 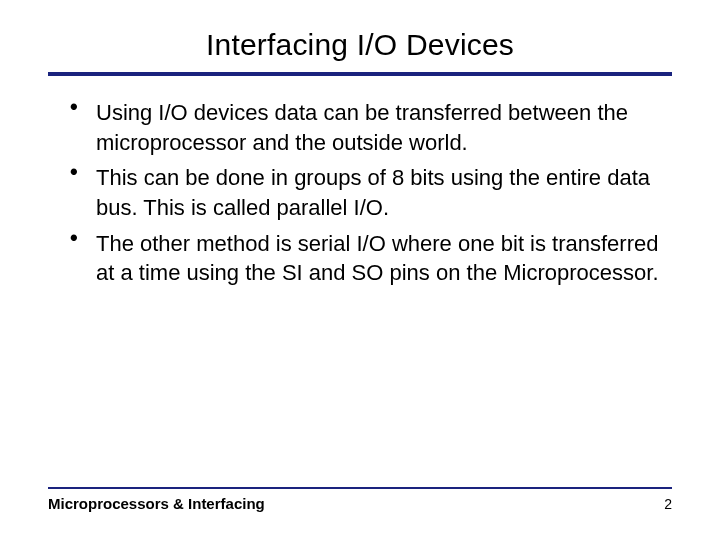 I want to click on title-divider, so click(x=360, y=74).